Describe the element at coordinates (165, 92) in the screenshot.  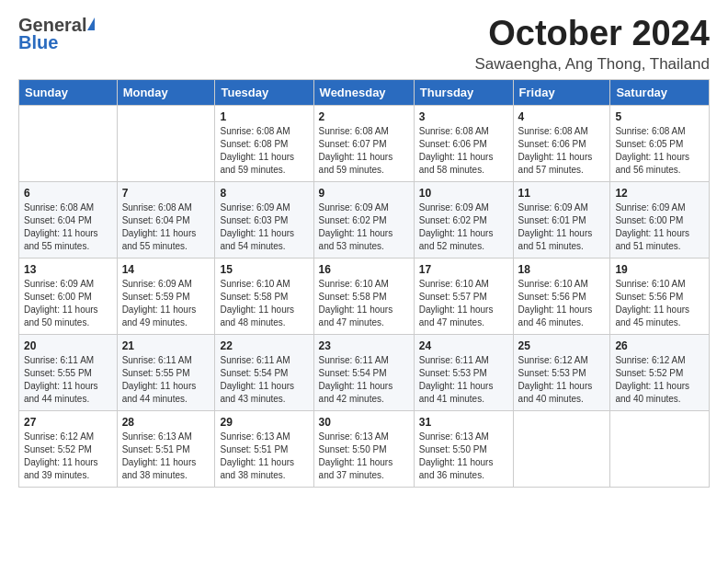
I see `weekday-header: Monday` at that location.